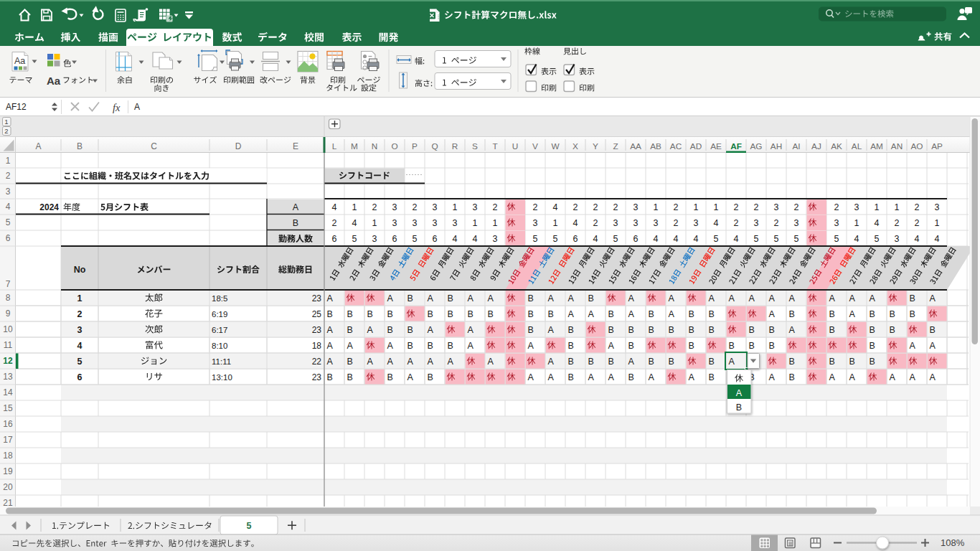 The width and height of the screenshot is (980, 551). Describe the element at coordinates (816, 146) in the screenshot. I see `svg-text: AJ` at that location.